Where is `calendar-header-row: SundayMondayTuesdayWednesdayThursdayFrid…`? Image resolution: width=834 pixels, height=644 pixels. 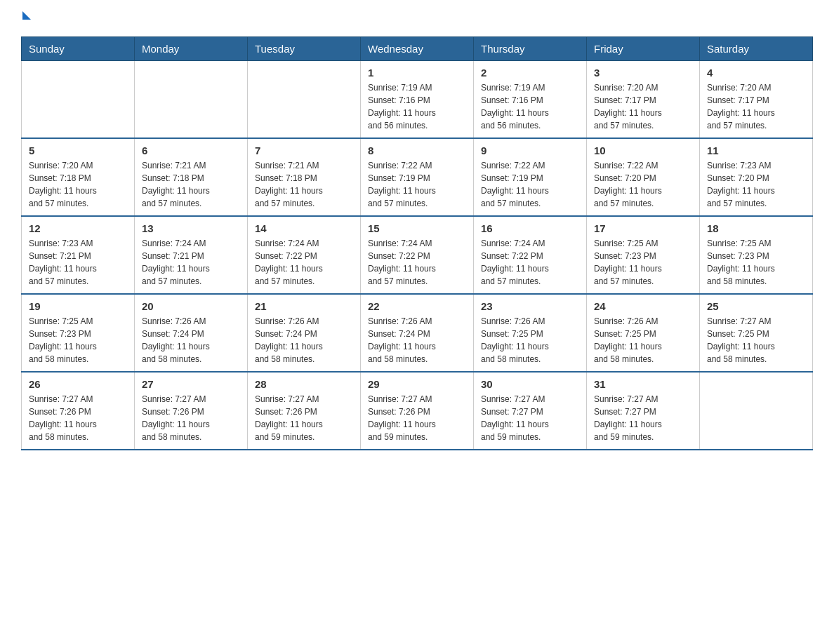 calendar-header-row: SundayMondayTuesdayWednesdayThursdayFrid… is located at coordinates (417, 49).